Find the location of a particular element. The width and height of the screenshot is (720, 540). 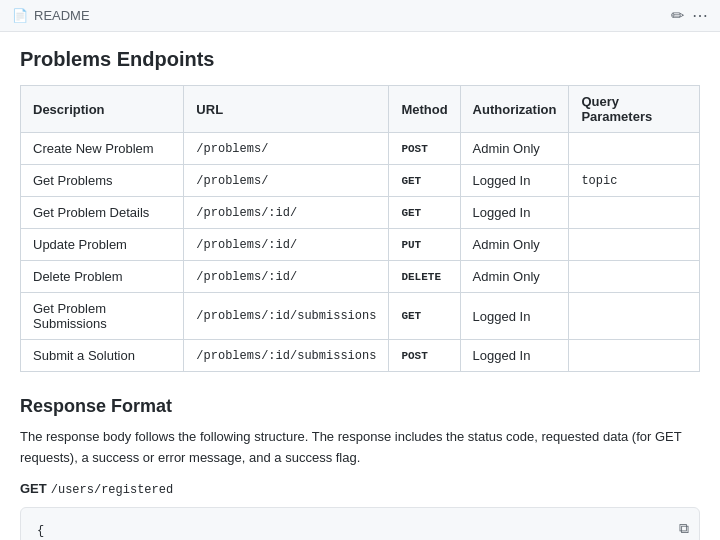

cell-method: PUT is located at coordinates (424, 245).